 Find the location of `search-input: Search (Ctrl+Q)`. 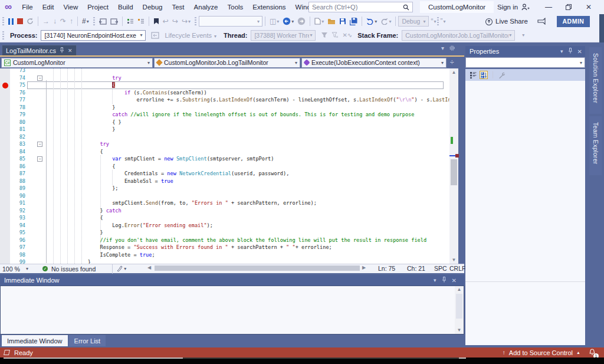

search-input: Search (Ctrl+Q) is located at coordinates (361, 7).